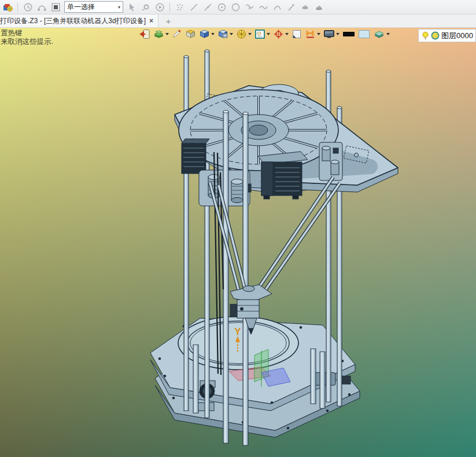  What do you see at coordinates (312, 34) in the screenshot?
I see `section-icon` at bounding box center [312, 34].